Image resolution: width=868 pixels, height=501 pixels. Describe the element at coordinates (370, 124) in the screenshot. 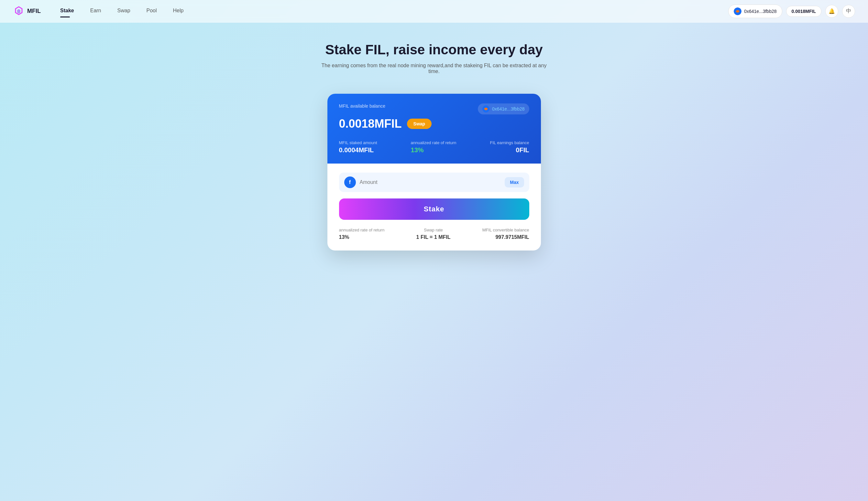

I see `mfil-balance-display: 0.0018MFIL` at that location.